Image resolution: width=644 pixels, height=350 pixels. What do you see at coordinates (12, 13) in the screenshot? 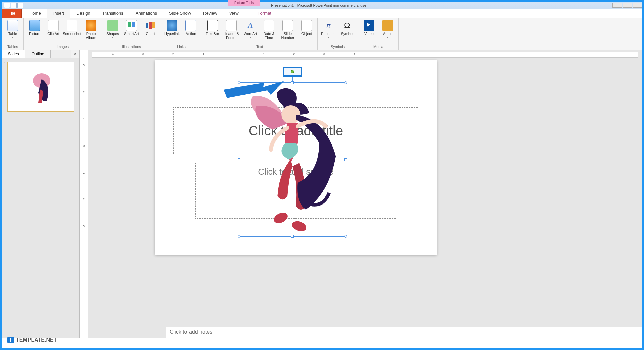
I see `tab-file: File` at bounding box center [12, 13].